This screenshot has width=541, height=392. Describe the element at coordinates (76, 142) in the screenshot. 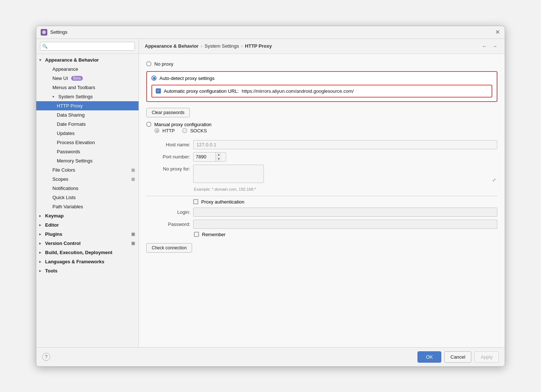

I see `sidebar-item-label: Process Elevation` at that location.